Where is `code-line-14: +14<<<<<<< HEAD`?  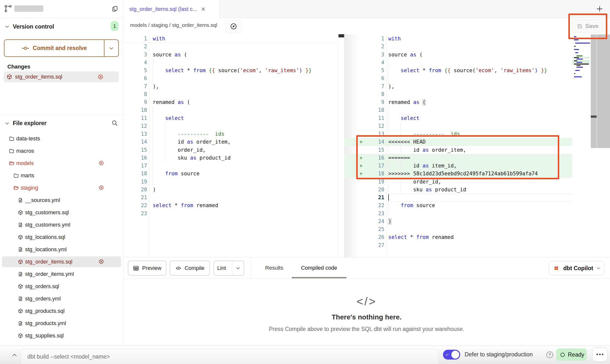
code-line-14: +14<<<<<<< HEAD is located at coordinates (458, 142).